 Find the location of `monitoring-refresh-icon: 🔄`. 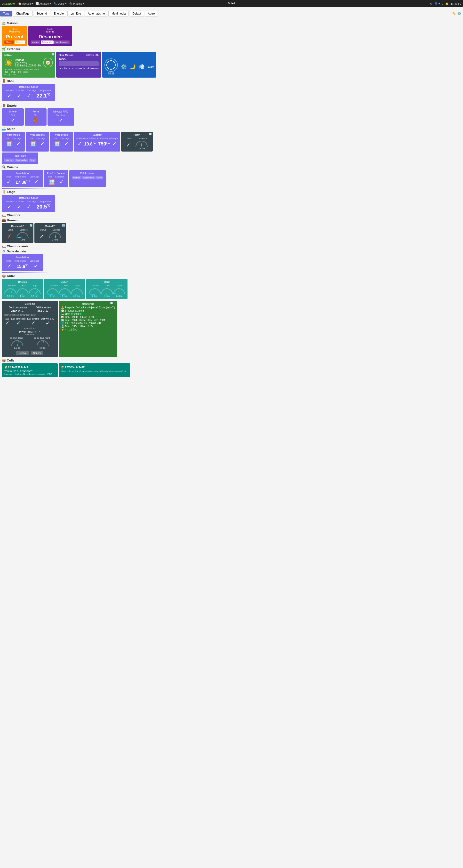

monitoring-refresh-icon: 🔄 is located at coordinates (112, 303).